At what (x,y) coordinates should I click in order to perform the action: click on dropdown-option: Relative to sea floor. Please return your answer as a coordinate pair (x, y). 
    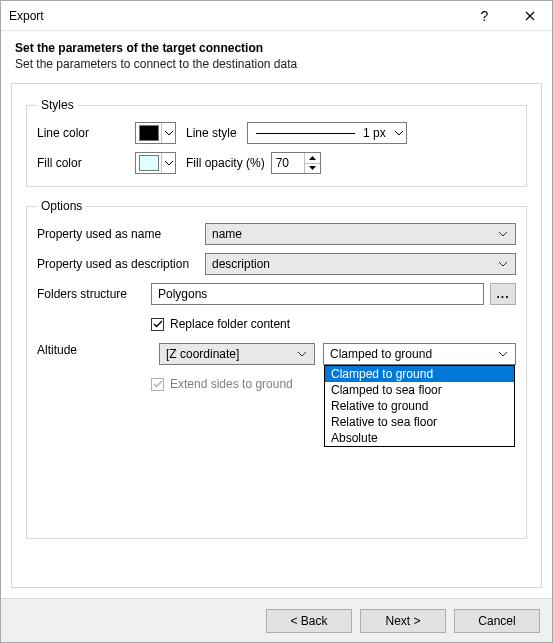
    Looking at the image, I should click on (420, 422).